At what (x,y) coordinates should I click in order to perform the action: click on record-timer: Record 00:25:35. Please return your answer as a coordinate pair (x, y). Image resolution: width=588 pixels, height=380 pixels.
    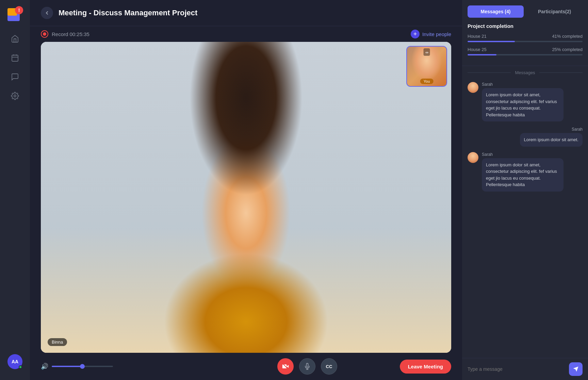
    Looking at the image, I should click on (71, 34).